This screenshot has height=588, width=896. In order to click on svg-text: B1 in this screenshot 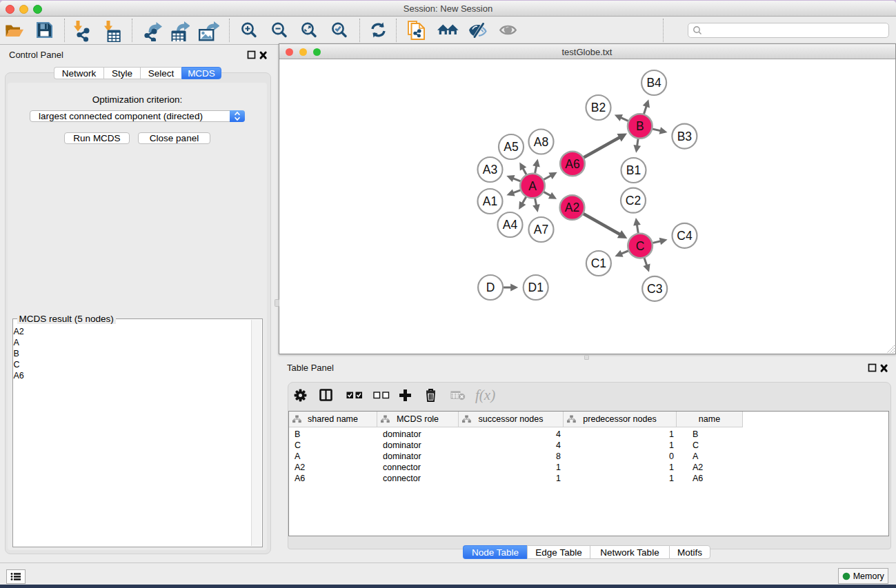, I will do `click(633, 170)`.